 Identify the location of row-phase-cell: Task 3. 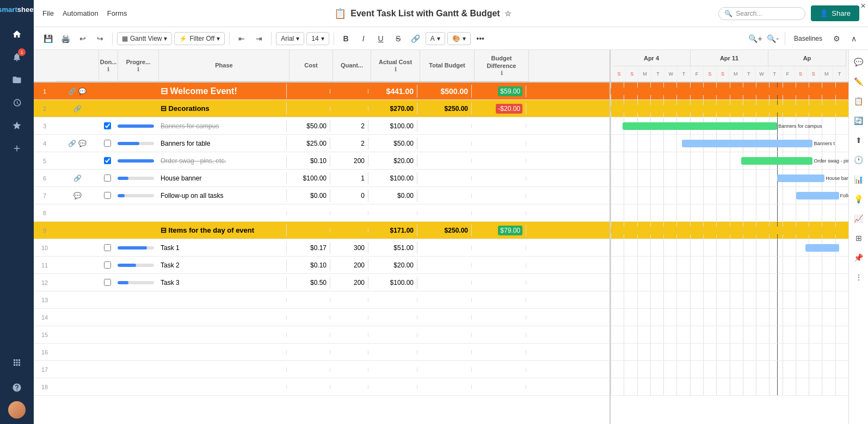
(221, 283).